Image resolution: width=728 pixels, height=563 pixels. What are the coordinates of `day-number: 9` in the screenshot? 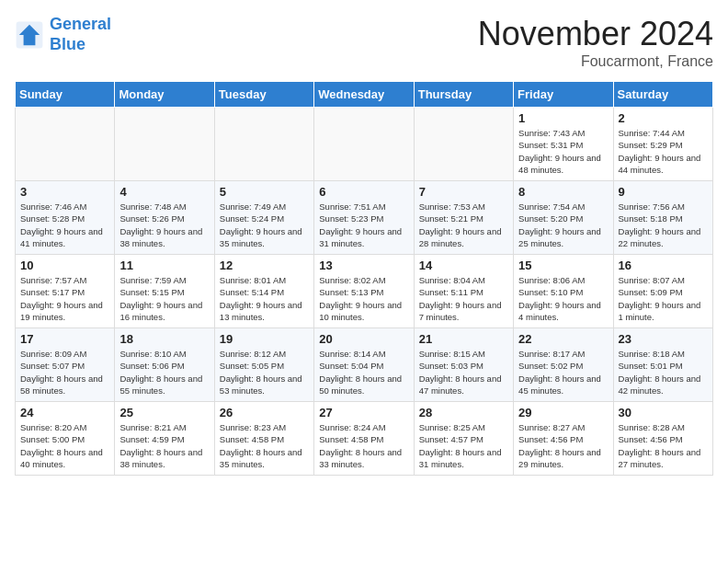 It's located at (664, 191).